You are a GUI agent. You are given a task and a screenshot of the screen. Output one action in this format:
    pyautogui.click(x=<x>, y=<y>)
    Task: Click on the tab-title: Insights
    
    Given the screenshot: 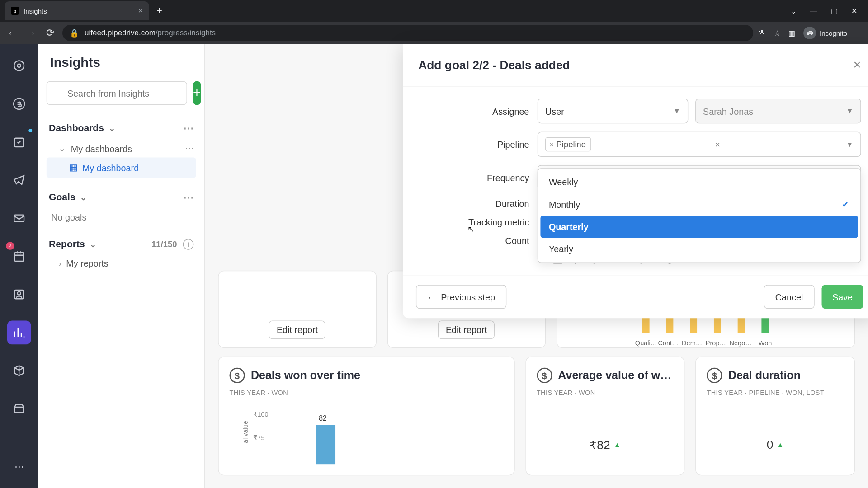 What is the action you would take?
    pyautogui.click(x=35, y=11)
    